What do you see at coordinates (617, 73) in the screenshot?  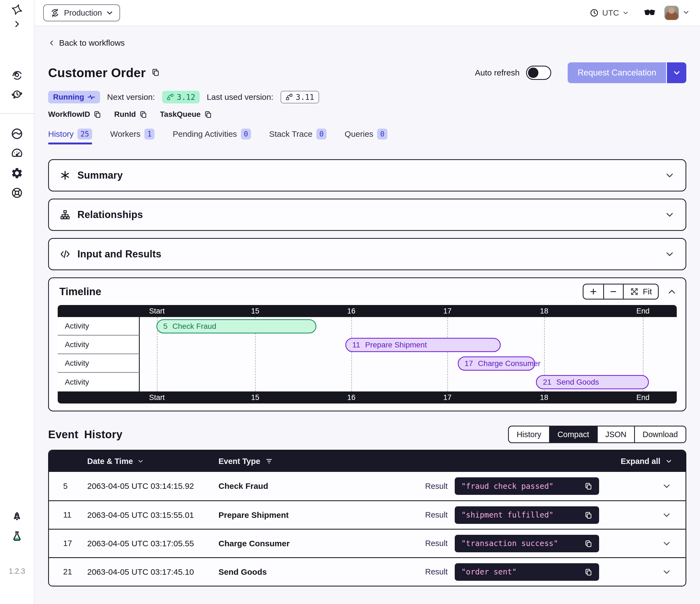 I see `request-cancelation-button: Request Cancelation` at bounding box center [617, 73].